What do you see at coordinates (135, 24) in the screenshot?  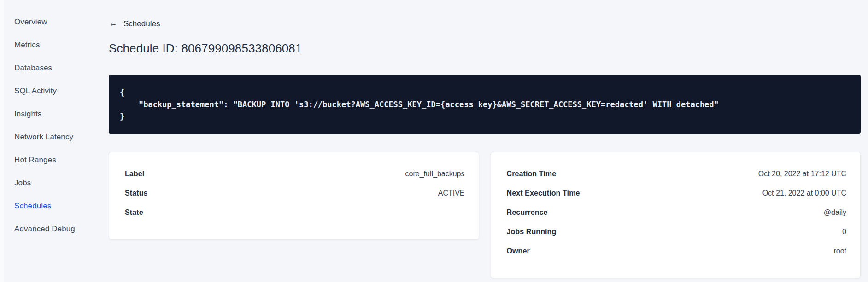 I see `back-link: ← Schedules` at bounding box center [135, 24].